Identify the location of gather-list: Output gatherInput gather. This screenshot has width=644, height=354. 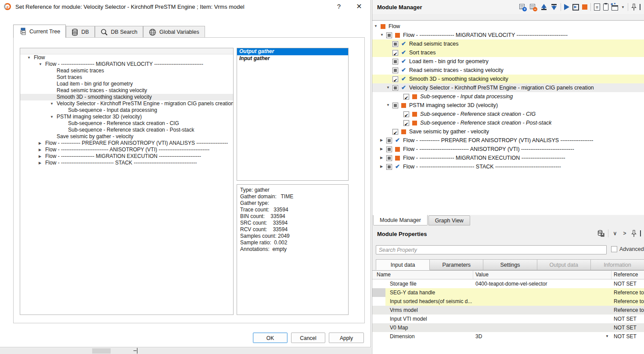
(292, 114).